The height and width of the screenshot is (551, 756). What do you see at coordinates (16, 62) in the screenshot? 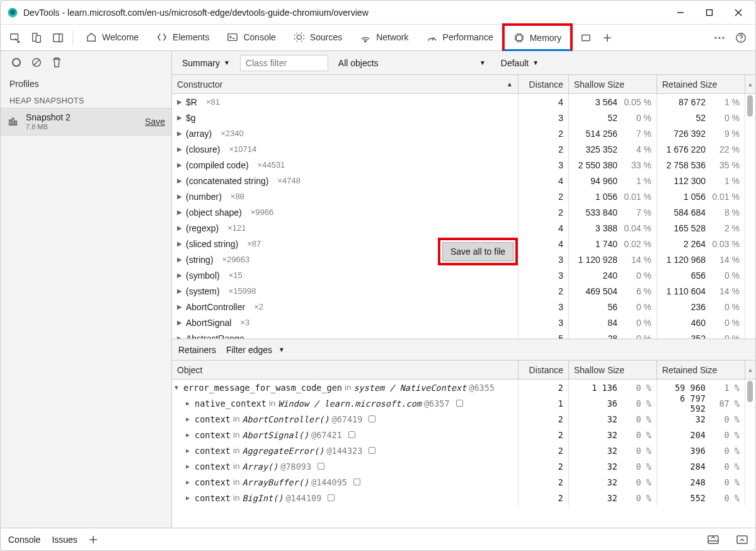
I see `record-button` at bounding box center [16, 62].